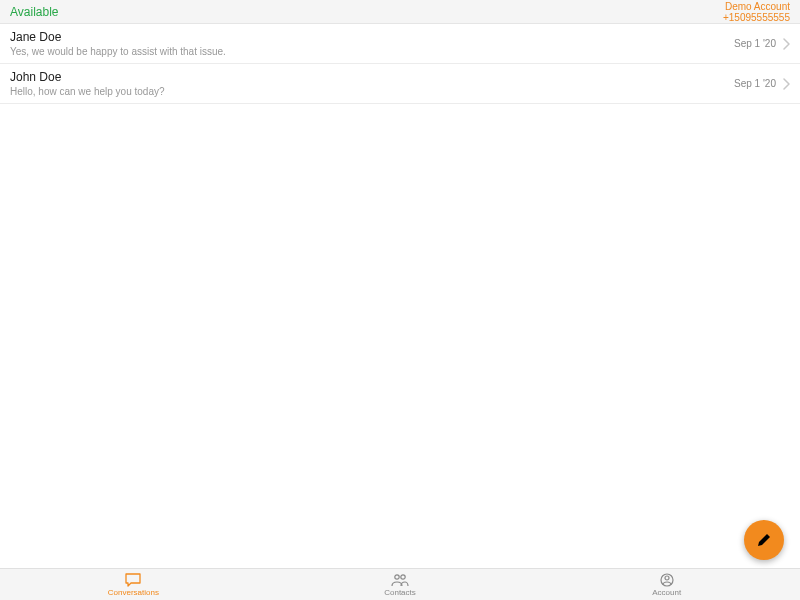  I want to click on conversation-name: Jane Doe, so click(372, 37).